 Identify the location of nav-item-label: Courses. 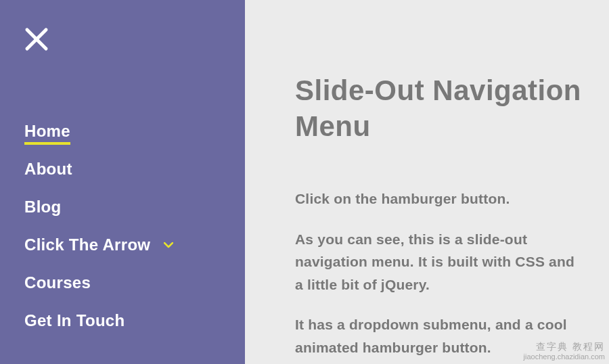
(58, 283).